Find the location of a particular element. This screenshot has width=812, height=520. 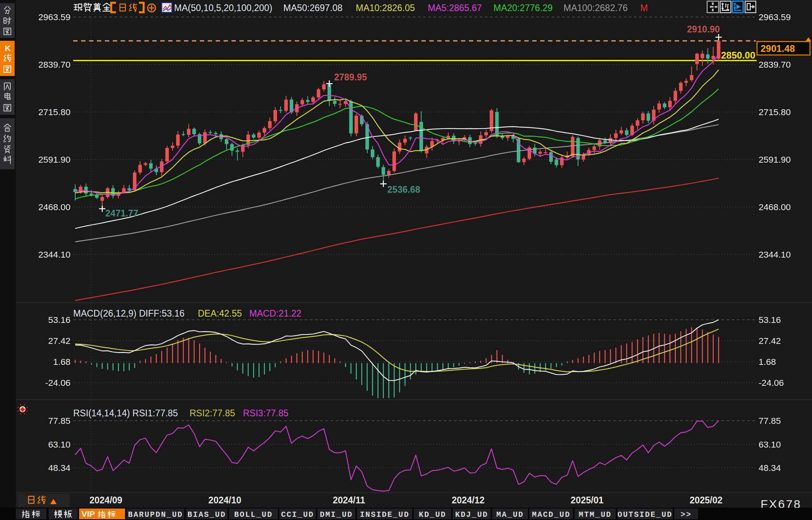

svg-text: MACD:21.22 is located at coordinates (275, 313).